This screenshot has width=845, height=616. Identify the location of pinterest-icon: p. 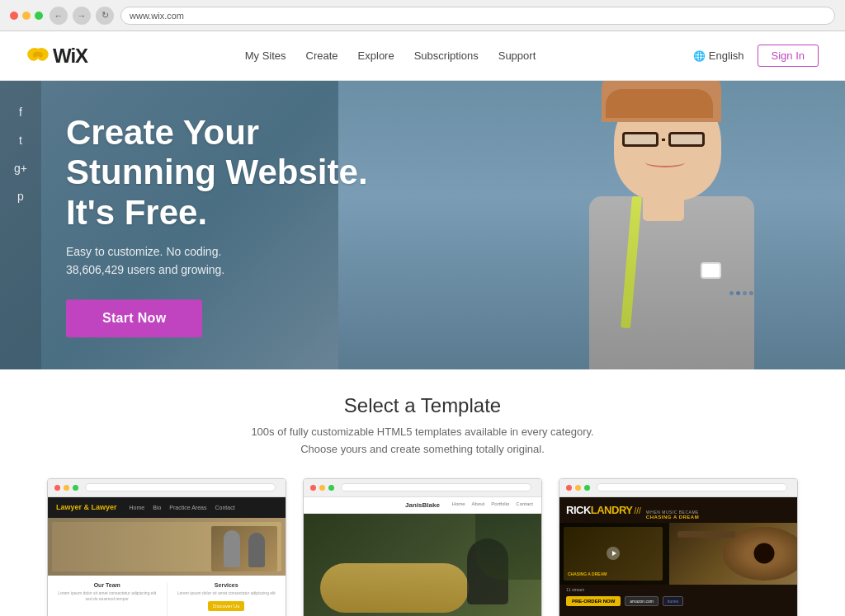
(21, 196).